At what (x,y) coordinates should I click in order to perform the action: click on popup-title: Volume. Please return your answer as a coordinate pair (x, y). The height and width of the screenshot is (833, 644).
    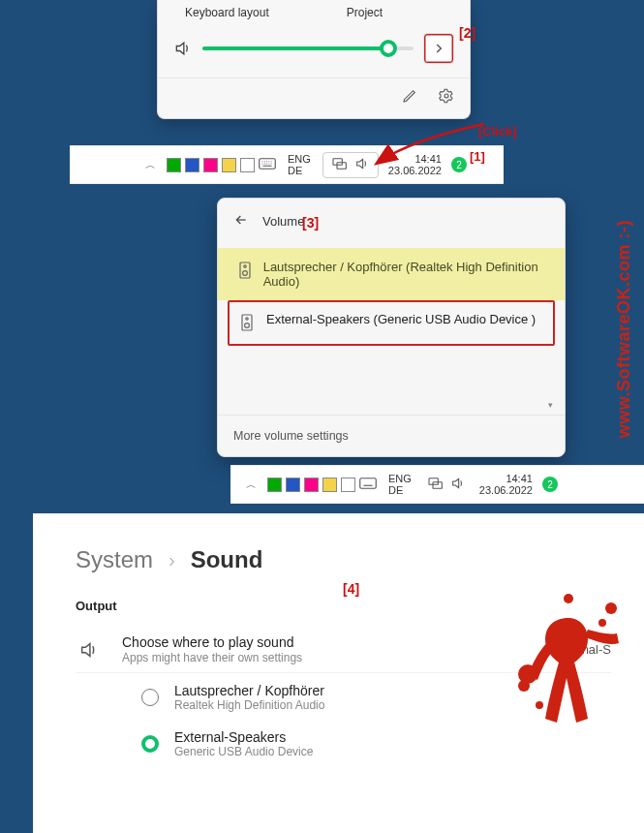
    Looking at the image, I should click on (283, 221).